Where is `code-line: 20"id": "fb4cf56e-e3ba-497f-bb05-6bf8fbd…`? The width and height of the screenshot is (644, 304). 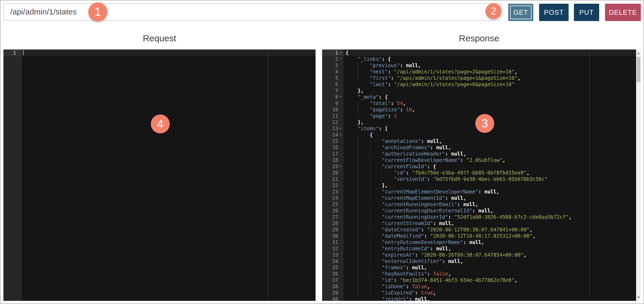
code-line: 20"id": "fb4cf56e-e3ba-497f-bb05-6bf8fbd… is located at coordinates (479, 173).